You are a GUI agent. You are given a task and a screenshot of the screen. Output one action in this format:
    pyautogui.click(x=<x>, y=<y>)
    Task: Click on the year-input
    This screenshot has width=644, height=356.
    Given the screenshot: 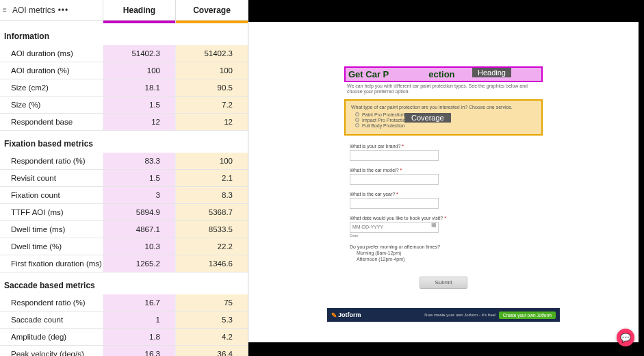 What is the action you would take?
    pyautogui.click(x=394, y=203)
    